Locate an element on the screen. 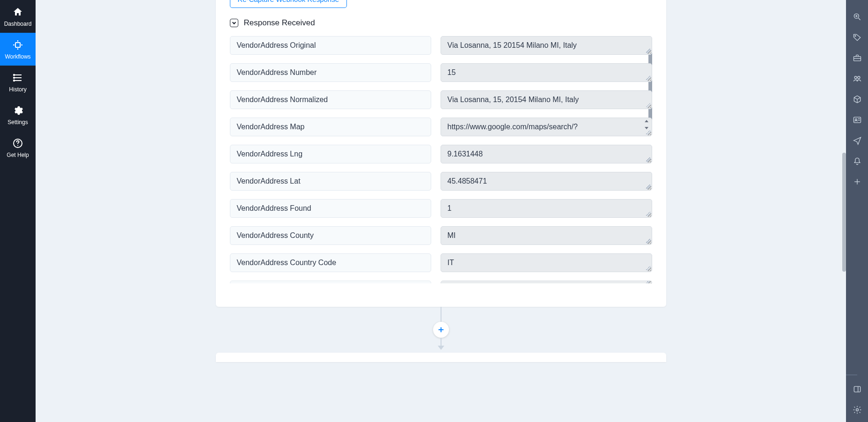 The image size is (868, 422). tool-send is located at coordinates (857, 141).